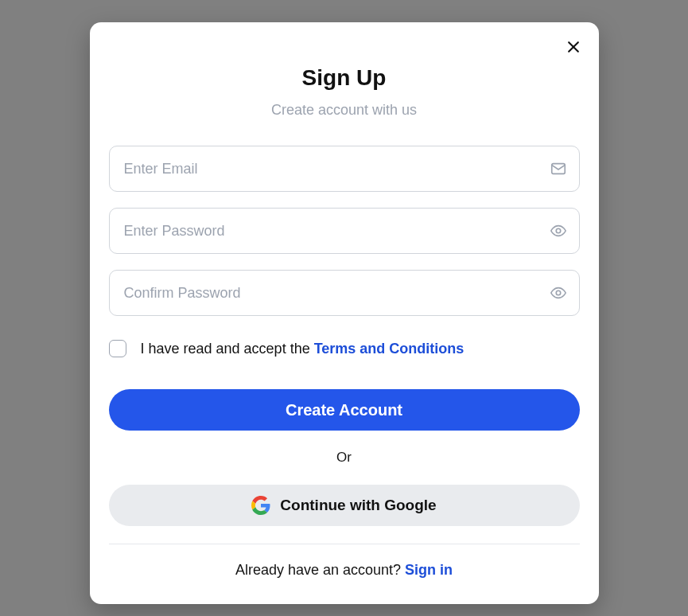 Image resolution: width=688 pixels, height=616 pixels. Describe the element at coordinates (344, 410) in the screenshot. I see `create-account-button: Create Account` at that location.